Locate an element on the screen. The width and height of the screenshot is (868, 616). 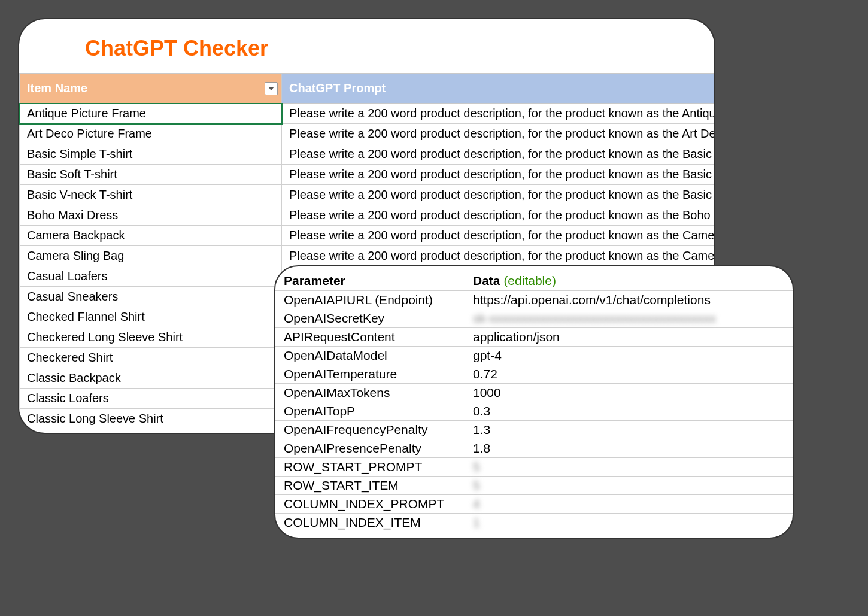
cell-item-name: Antique Picture Frame is located at coordinates (151, 114).